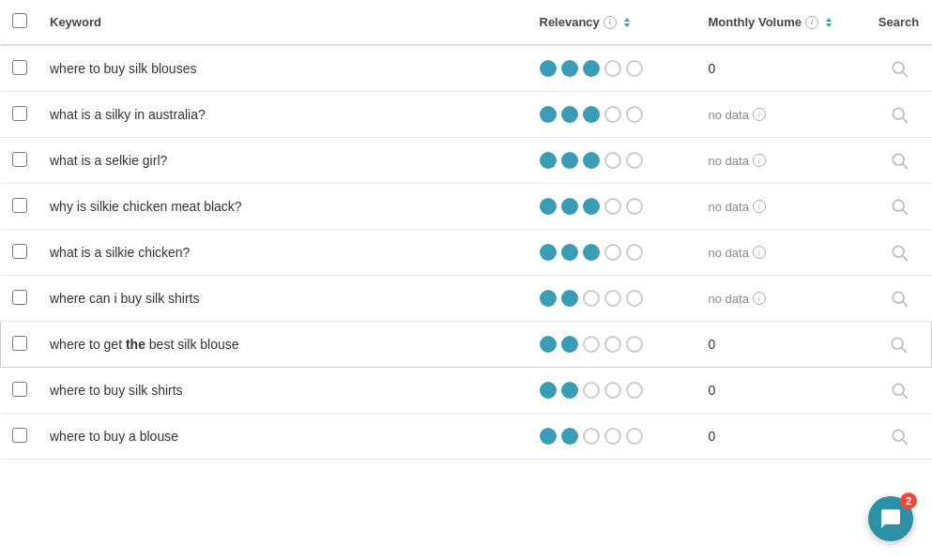  Describe the element at coordinates (829, 23) in the screenshot. I see `volume-sort-icon` at that location.